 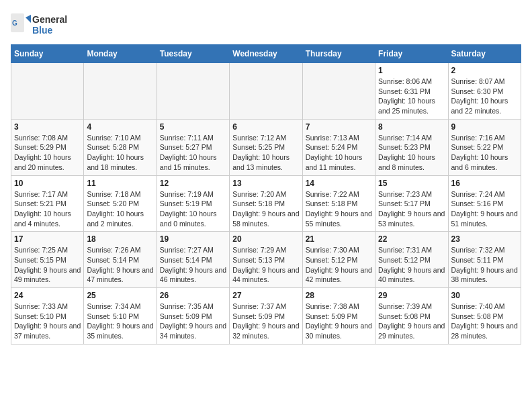 I want to click on calendar-cell: 8Sunrise: 7:14 AM Sunset: 5:23 PM Daylig…, so click(x=412, y=147).